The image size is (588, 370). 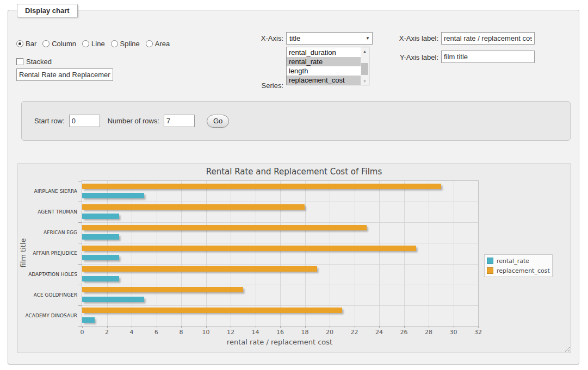 I want to click on chart-title: Rental Rate and Replacement Cost of Film…, so click(x=294, y=172).